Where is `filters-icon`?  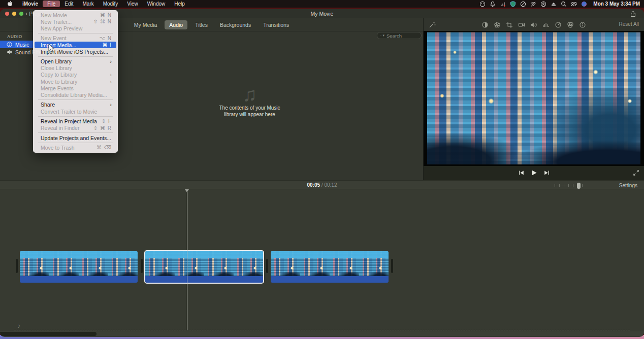 filters-icon is located at coordinates (571, 24).